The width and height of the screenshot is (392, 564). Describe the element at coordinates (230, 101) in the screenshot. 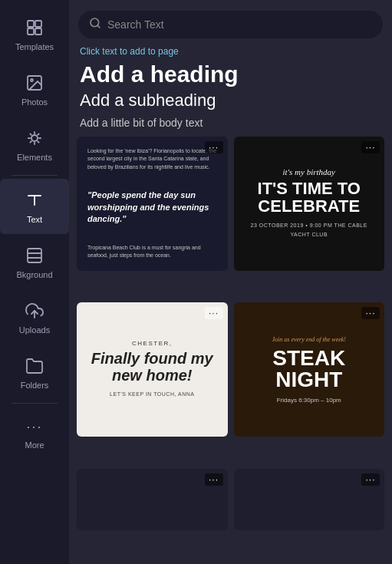

I see `subheading-sample: Add a subheading` at that location.